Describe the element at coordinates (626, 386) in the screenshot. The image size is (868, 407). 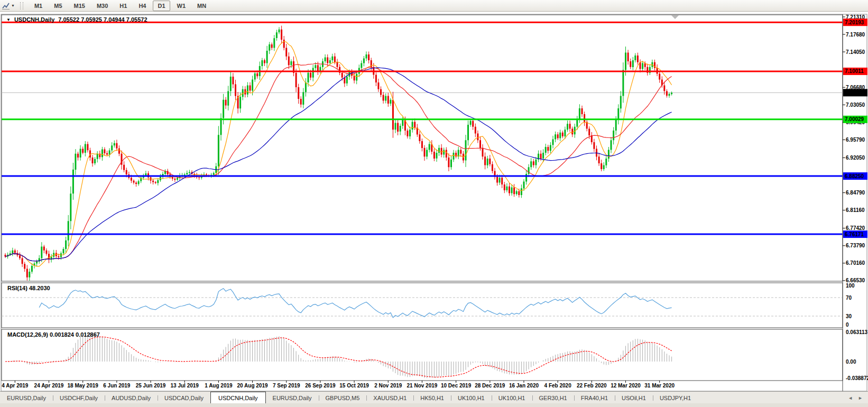
I see `date-label: 12 Mar 2020` at that location.